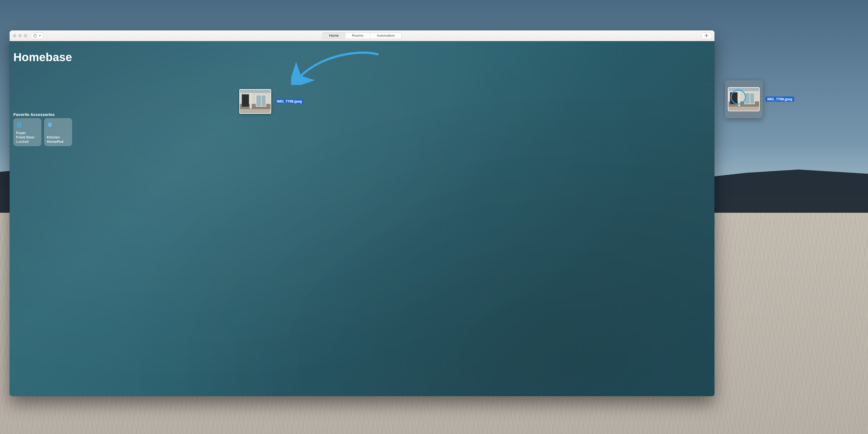  Describe the element at coordinates (26, 36) in the screenshot. I see `zoom-window-button` at that location.